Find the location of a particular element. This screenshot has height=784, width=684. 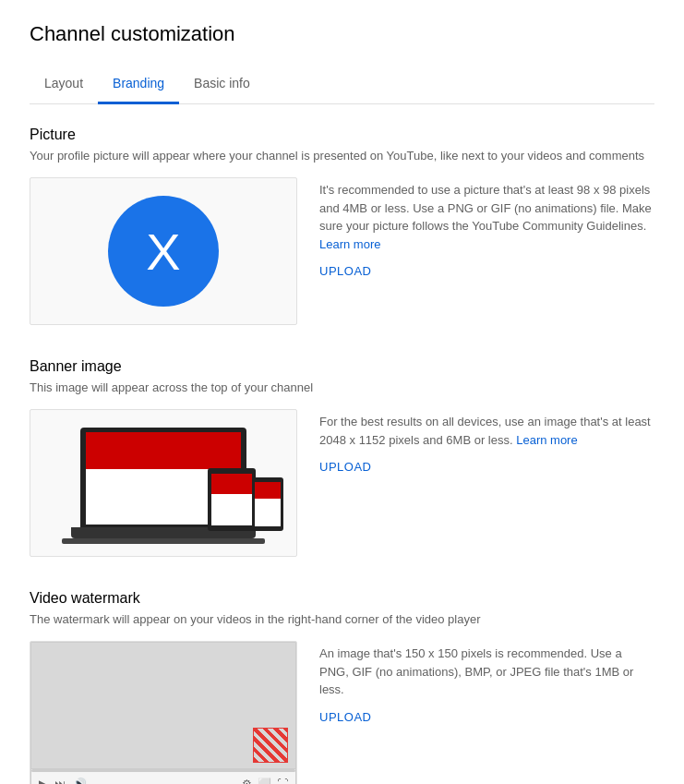

watermark-section-desc: The watermark will appear on your videos… is located at coordinates (342, 619).